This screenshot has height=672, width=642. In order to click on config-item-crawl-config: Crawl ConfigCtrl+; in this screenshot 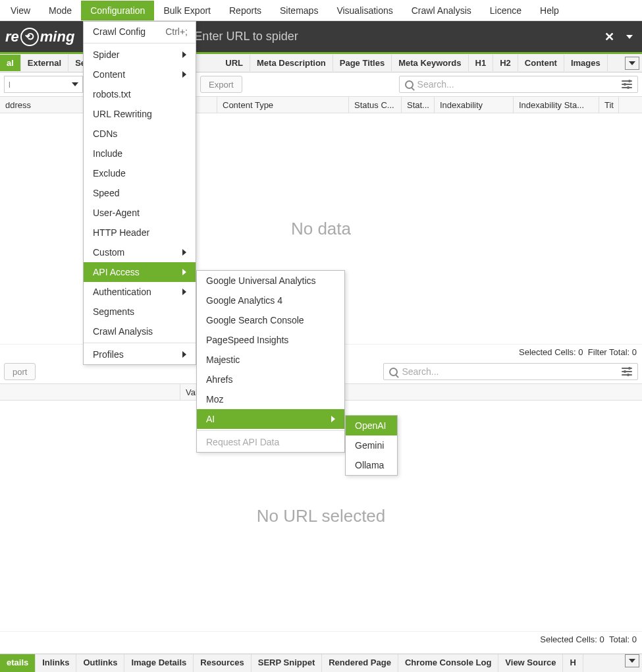, I will do `click(140, 32)`.